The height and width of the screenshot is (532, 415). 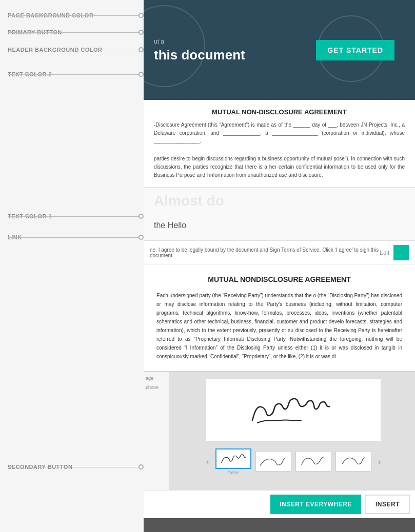 What do you see at coordinates (279, 133) in the screenshot?
I see `nda-text-1: -Disclosure Agreement (this “Agreement”)…` at bounding box center [279, 133].